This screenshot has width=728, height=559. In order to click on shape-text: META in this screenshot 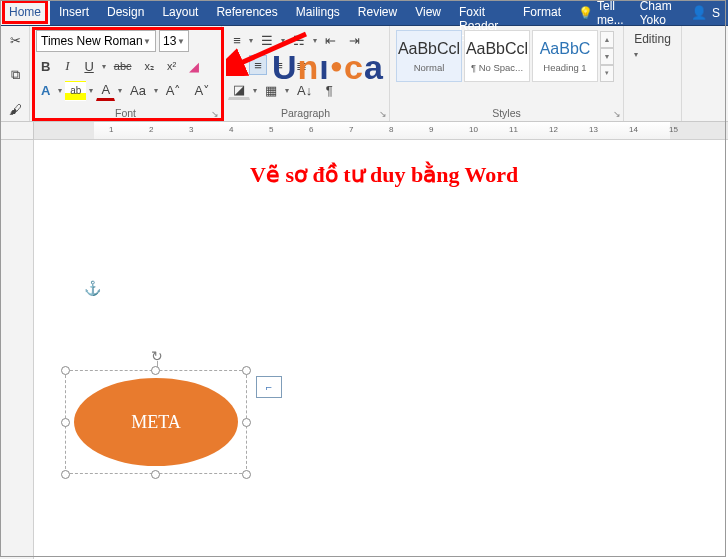, I will do `click(156, 422)`.